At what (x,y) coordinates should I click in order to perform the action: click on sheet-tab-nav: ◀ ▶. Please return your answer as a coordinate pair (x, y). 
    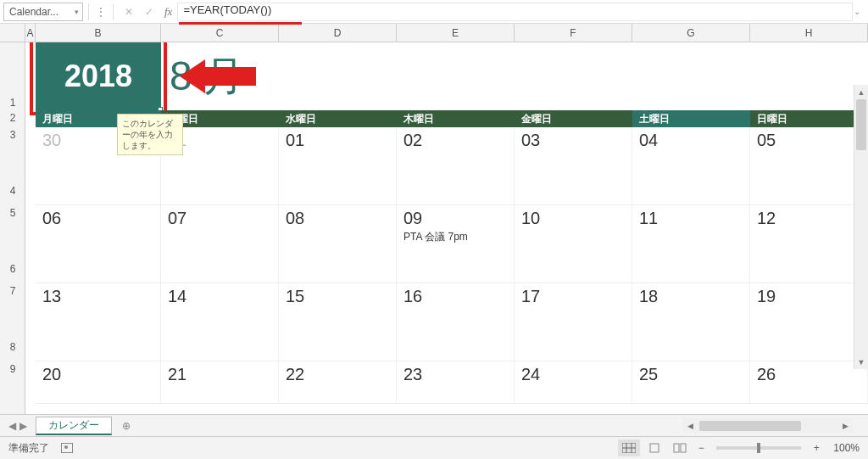
    Looking at the image, I should click on (18, 426).